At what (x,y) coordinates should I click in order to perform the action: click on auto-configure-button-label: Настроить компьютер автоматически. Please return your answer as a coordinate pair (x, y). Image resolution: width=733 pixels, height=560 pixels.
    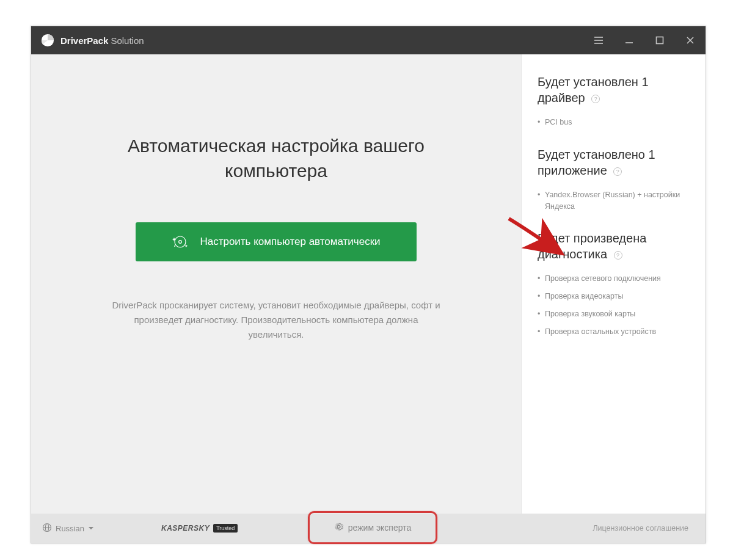
    Looking at the image, I should click on (290, 242).